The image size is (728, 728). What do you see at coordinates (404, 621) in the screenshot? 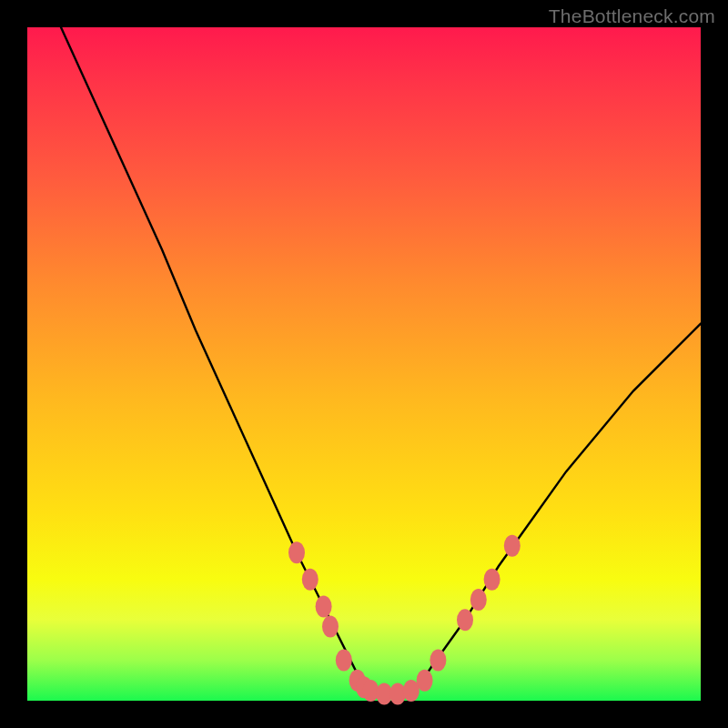
I see `highlighted-points` at bounding box center [404, 621].